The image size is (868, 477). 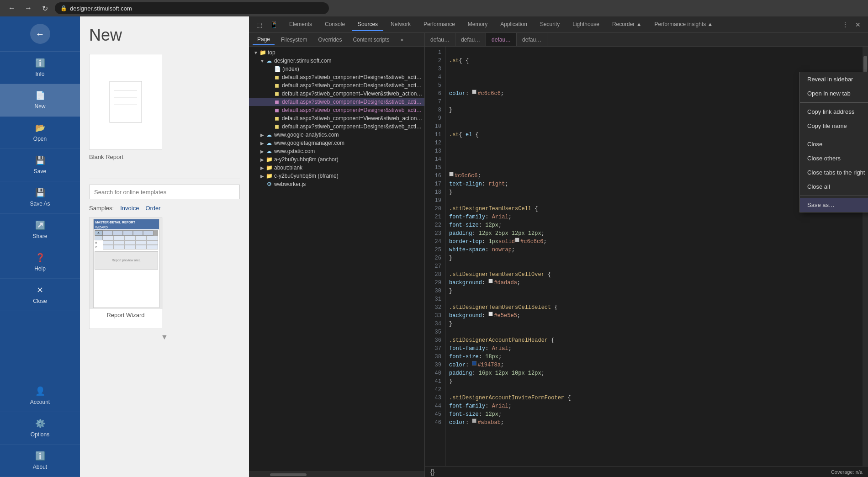 I want to click on subtab-page: Page, so click(x=264, y=40).